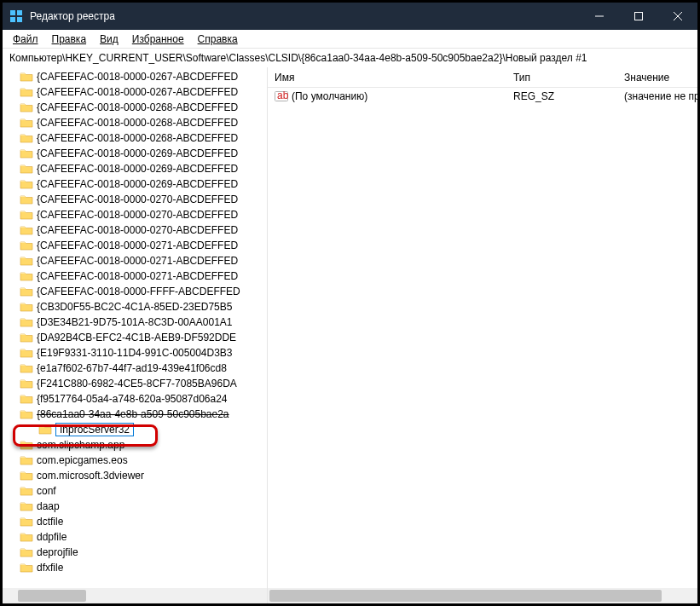 The width and height of the screenshot is (700, 606). What do you see at coordinates (80, 445) in the screenshot?
I see `tree-item-label: com.clipchamp.app` at bounding box center [80, 445].